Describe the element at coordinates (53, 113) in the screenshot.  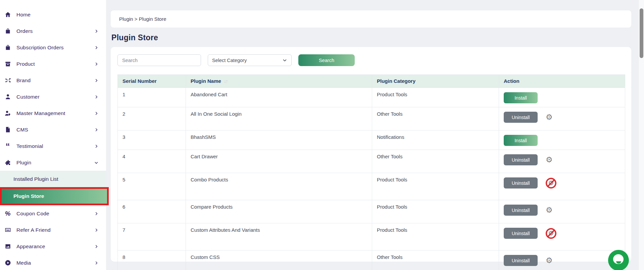
I see `sidebar-item-master-management: Master Management` at that location.